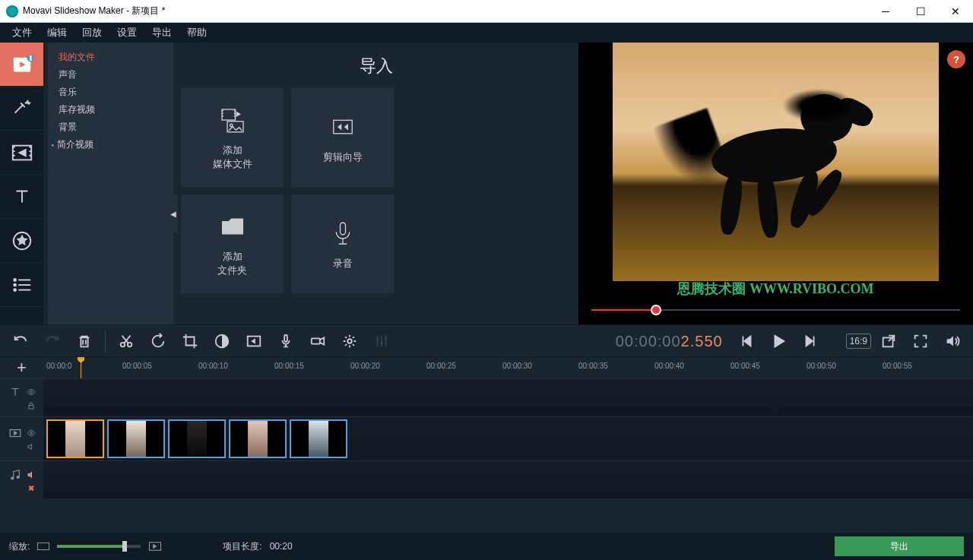  Describe the element at coordinates (21, 368) in the screenshot. I see `add-track-button: +` at that location.